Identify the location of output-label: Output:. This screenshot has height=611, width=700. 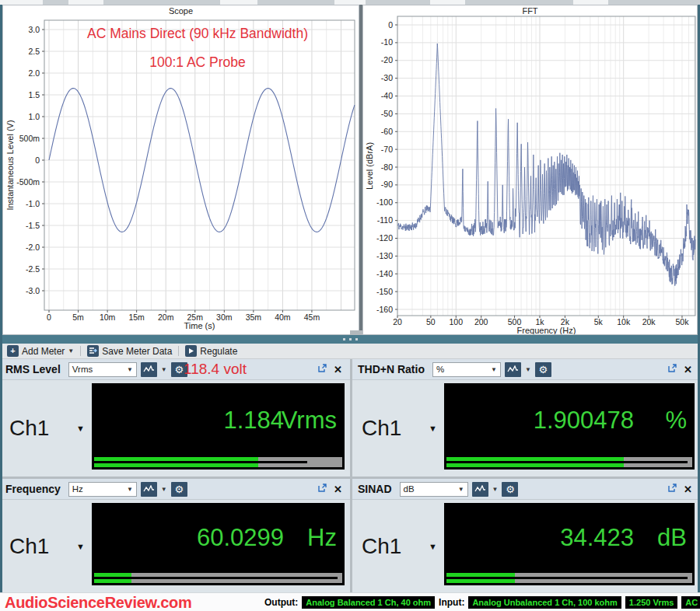
(282, 602).